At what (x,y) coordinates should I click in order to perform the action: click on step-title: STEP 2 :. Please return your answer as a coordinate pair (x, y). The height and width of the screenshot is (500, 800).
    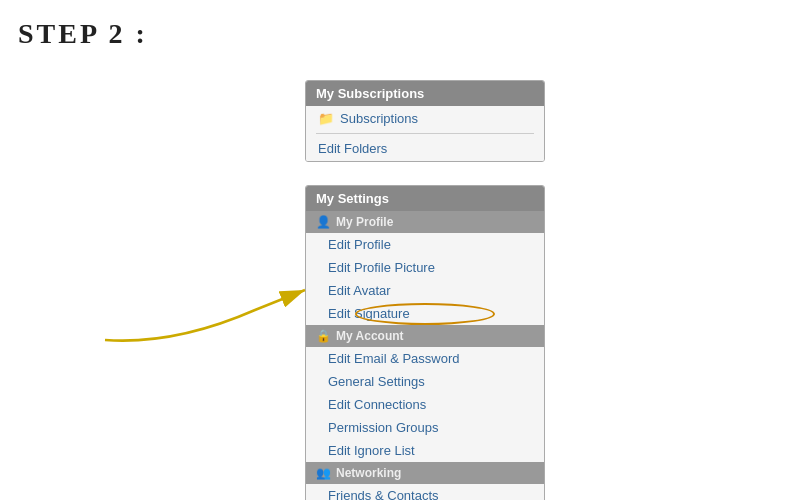
    Looking at the image, I should click on (83, 34).